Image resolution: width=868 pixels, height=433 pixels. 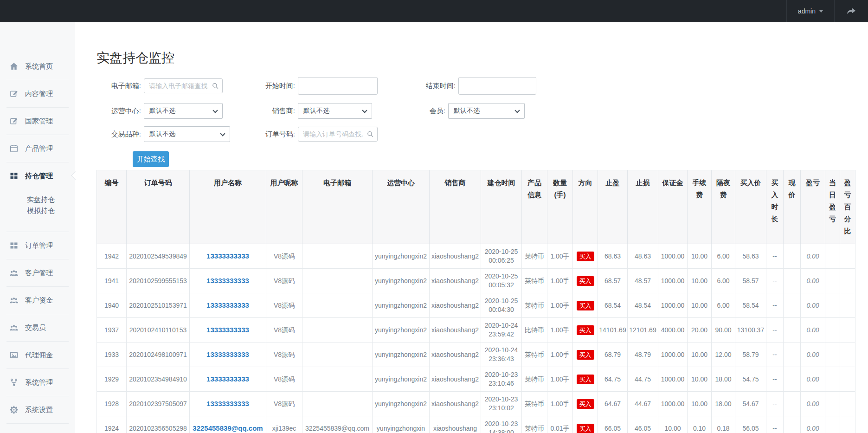 What do you see at coordinates (643, 207) in the screenshot?
I see `header-cell-stop_loss: 止损` at bounding box center [643, 207].